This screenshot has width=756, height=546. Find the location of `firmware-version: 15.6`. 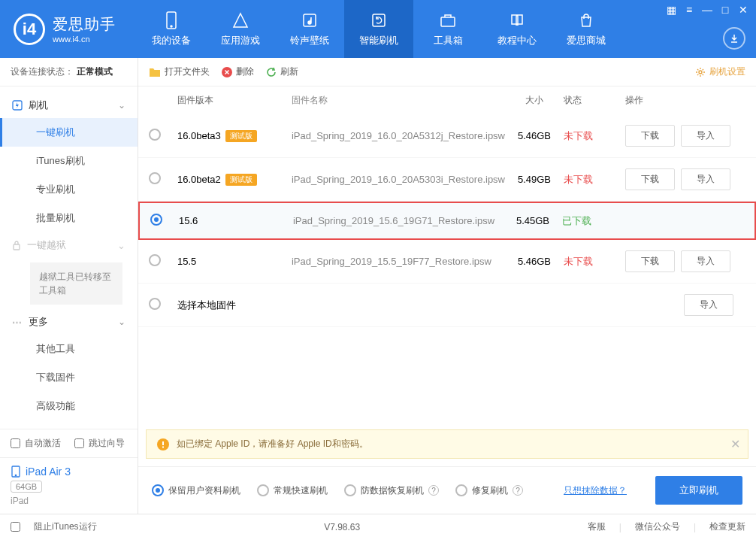

firmware-version: 15.6 is located at coordinates (188, 221).